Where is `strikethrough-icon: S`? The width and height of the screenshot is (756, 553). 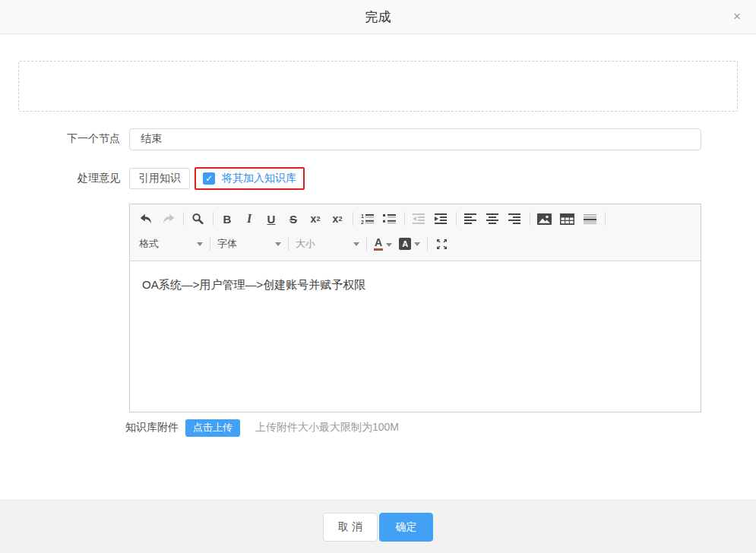
strikethrough-icon: S is located at coordinates (293, 219).